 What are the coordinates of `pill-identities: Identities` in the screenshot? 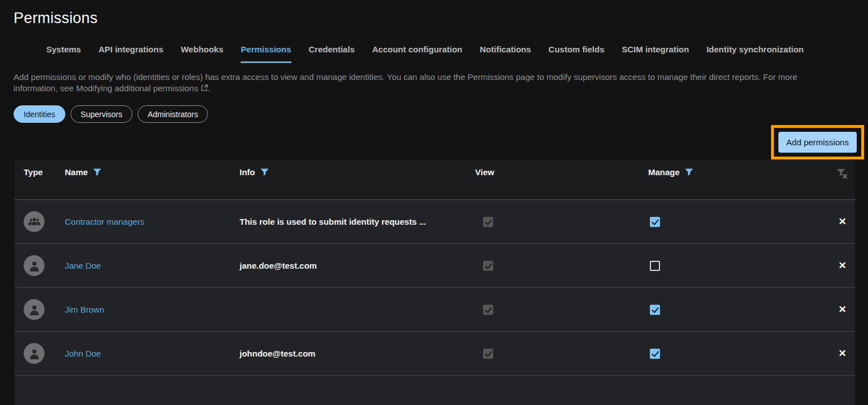 It's located at (39, 114).